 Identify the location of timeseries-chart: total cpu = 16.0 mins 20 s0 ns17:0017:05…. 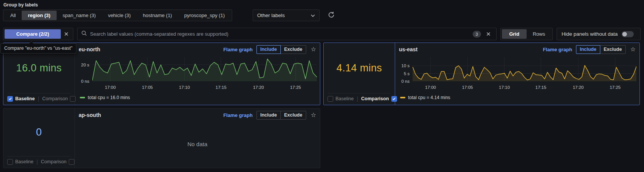
(198, 80).